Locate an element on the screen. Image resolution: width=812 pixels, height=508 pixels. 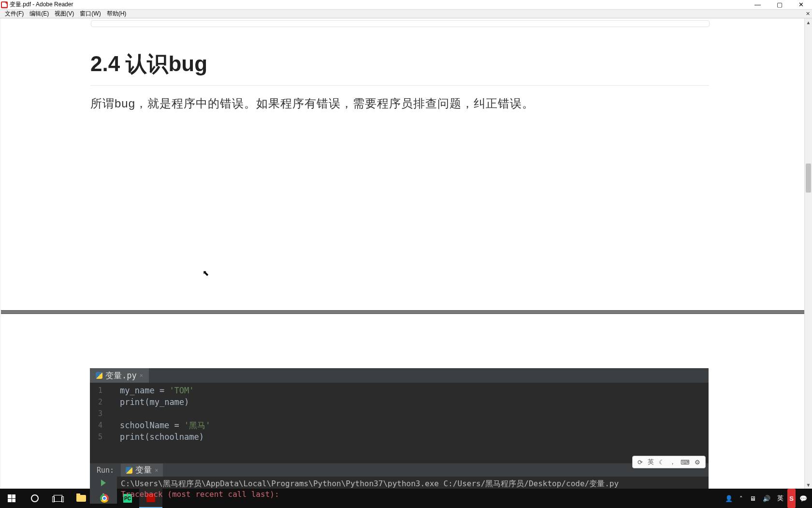
vertical-scrollbar: ▲ ▼ is located at coordinates (808, 254).